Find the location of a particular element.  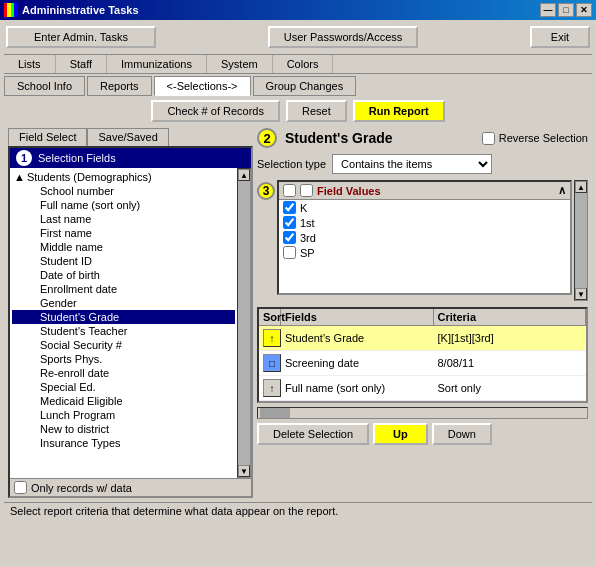

run-report-button: Run Report is located at coordinates (399, 111).